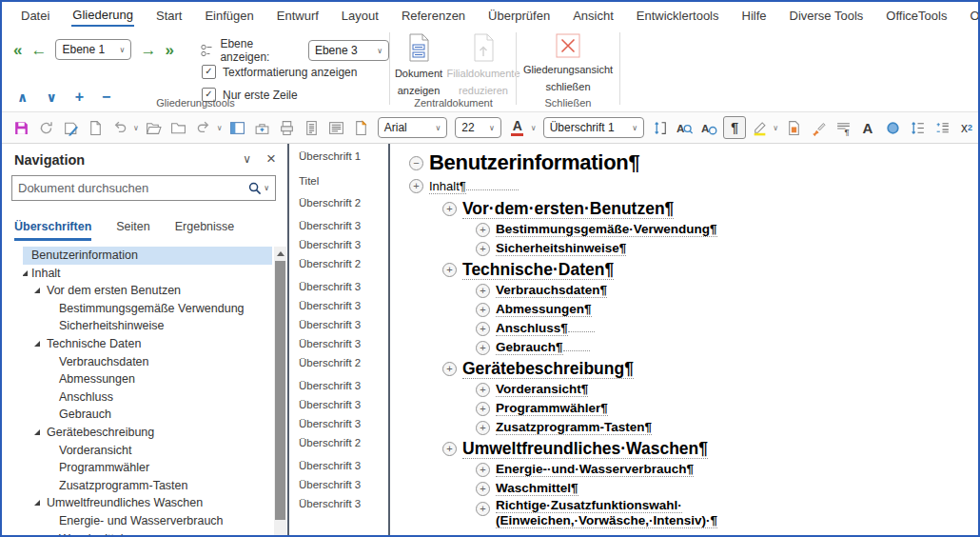 This screenshot has height=537, width=980. What do you see at coordinates (917, 128) in the screenshot?
I see `line-spacing-icon` at bounding box center [917, 128].